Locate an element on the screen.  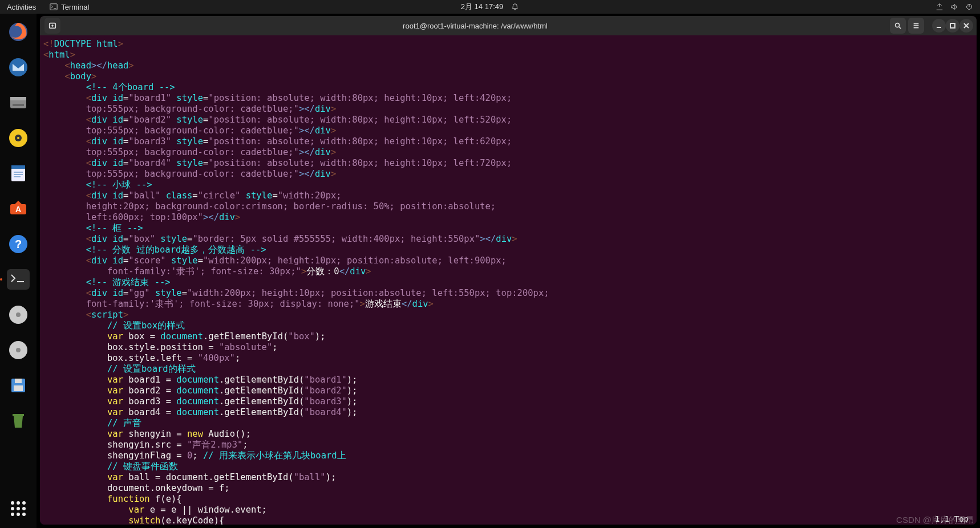
disc2-launcher is located at coordinates (18, 350).